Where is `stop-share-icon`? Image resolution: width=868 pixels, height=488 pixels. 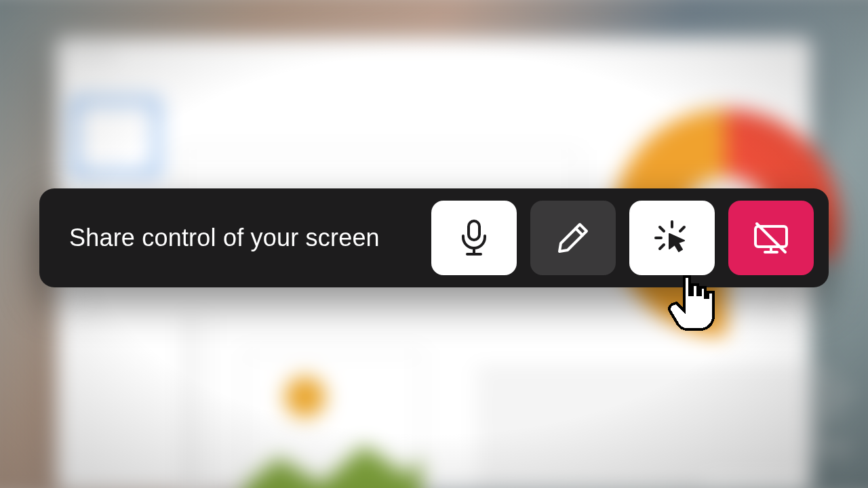
stop-share-icon is located at coordinates (771, 238).